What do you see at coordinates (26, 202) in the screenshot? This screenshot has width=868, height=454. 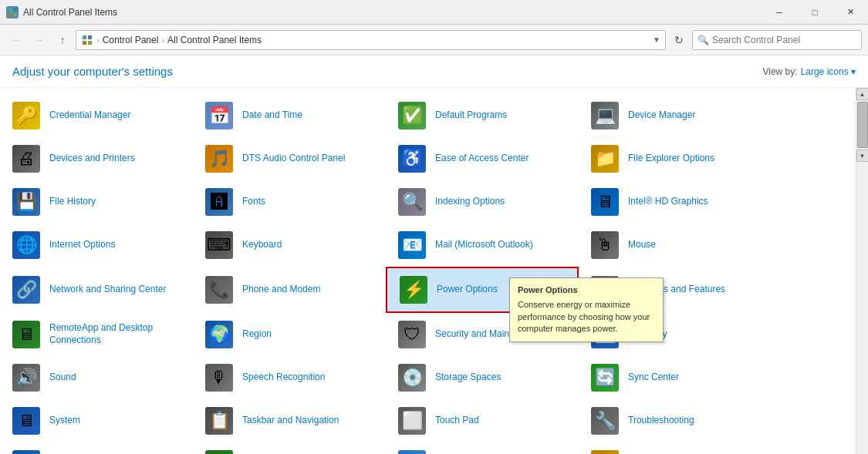 I see `file-history-icon: 💾` at bounding box center [26, 202].